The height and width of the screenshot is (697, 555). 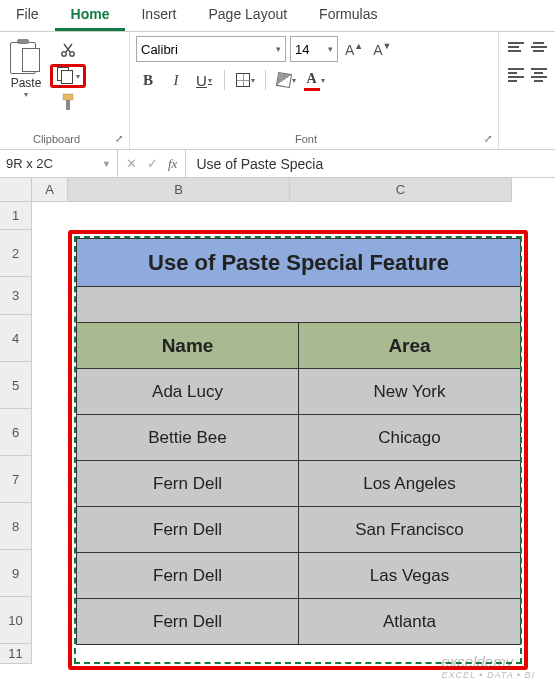 What do you see at coordinates (299, 622) in the screenshot?
I see `table-row: Fern DellAtlanta` at bounding box center [299, 622].